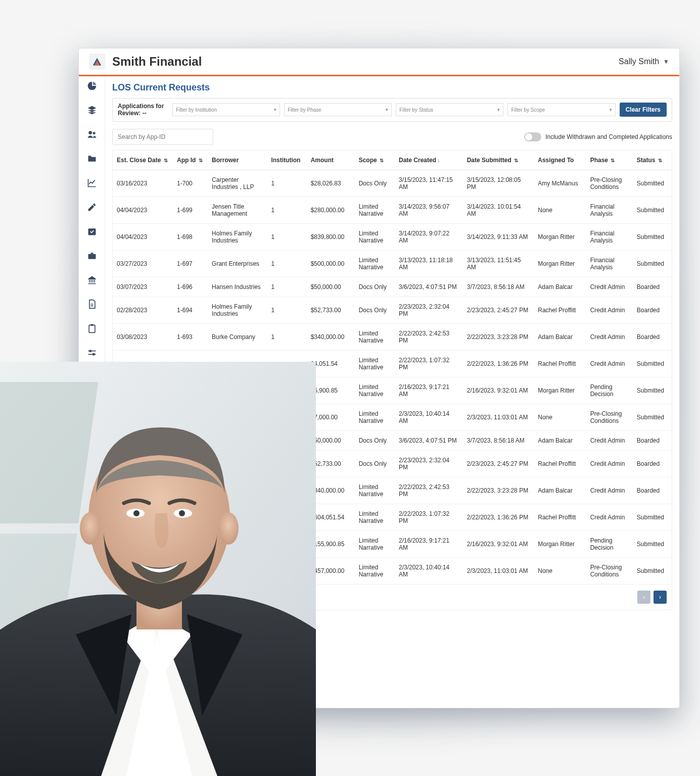 Image resolution: width=700 pixels, height=776 pixels. Describe the element at coordinates (190, 236) in the screenshot. I see `cell-appid: 1-698` at that location.